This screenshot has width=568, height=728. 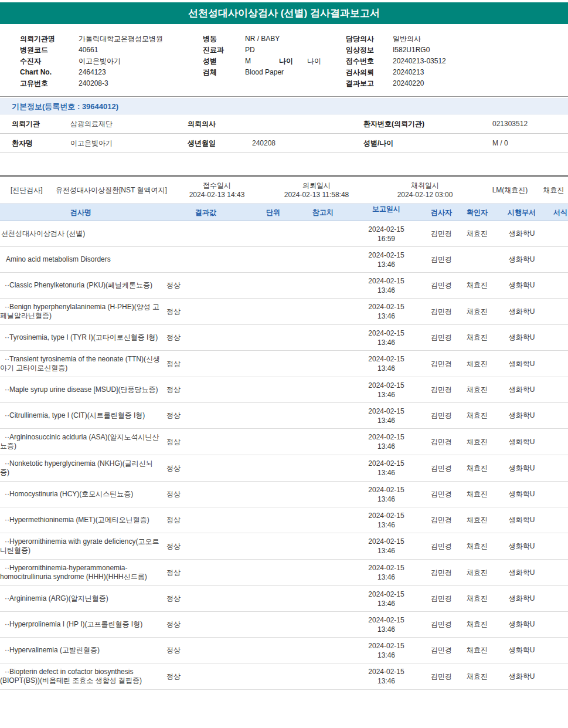 I want to click on test-name: ··Transient tyrosinemia of the neonate (…, so click(x=81, y=364).